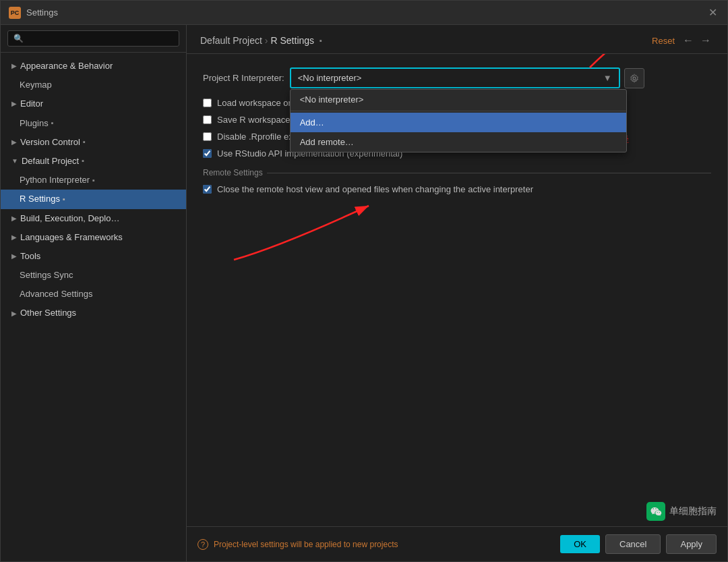  What do you see at coordinates (681, 511) in the screenshot?
I see `watermark: 单细胞指南` at bounding box center [681, 511].